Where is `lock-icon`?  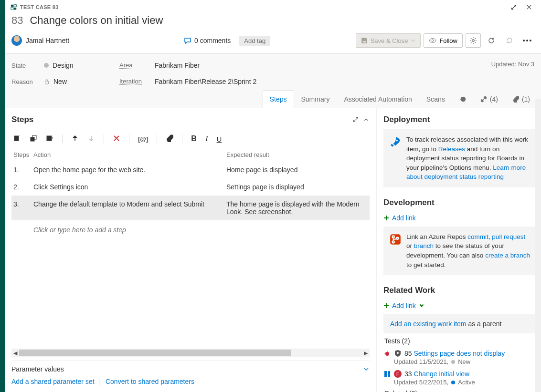 lock-icon is located at coordinates (47, 82).